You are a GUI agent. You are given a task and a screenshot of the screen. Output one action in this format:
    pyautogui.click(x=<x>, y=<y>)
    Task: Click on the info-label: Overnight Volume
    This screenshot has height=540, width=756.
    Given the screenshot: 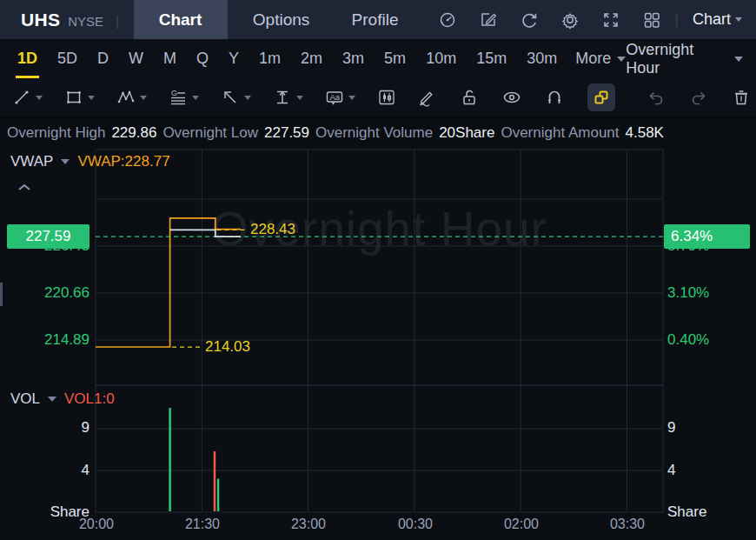 What is the action you would take?
    pyautogui.click(x=374, y=133)
    